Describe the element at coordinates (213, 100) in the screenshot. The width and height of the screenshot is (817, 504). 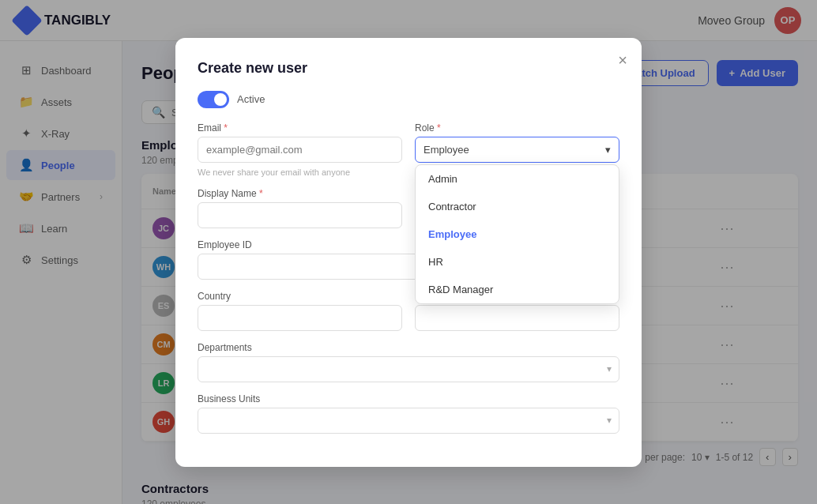
I see `active-toggle` at that location.